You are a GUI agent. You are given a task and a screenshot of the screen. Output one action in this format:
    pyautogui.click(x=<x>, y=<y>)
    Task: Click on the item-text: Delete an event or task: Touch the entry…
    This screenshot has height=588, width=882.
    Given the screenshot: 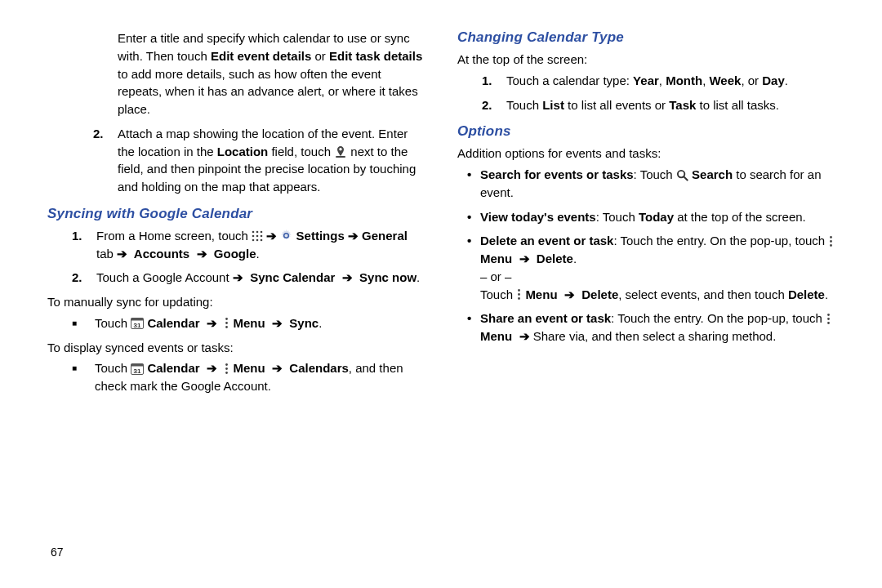 What is the action you would take?
    pyautogui.click(x=666, y=268)
    